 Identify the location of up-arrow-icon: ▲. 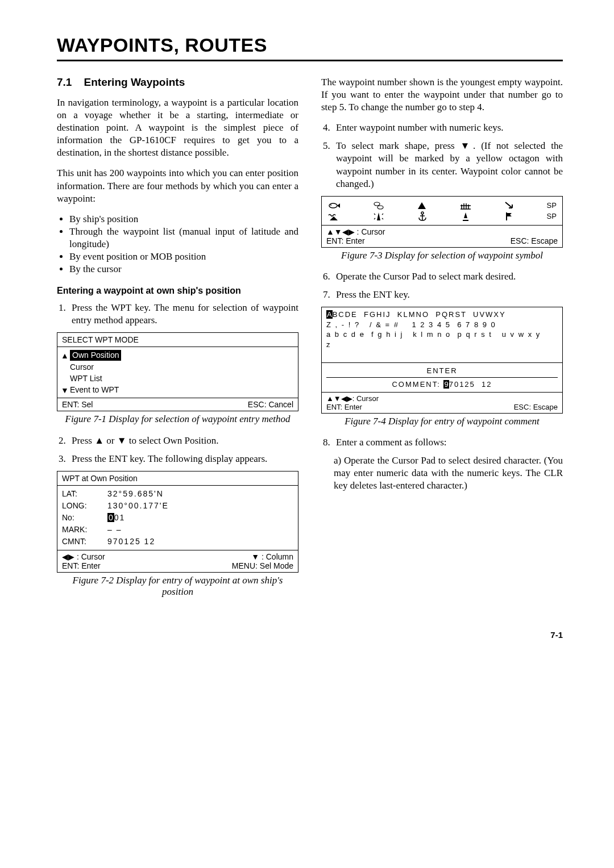
(65, 356).